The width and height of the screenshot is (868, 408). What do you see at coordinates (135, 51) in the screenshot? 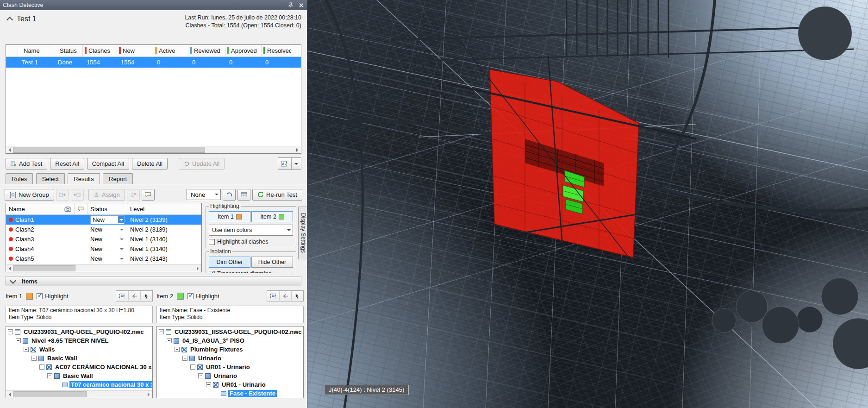
I see `test-col-new: New` at bounding box center [135, 51].